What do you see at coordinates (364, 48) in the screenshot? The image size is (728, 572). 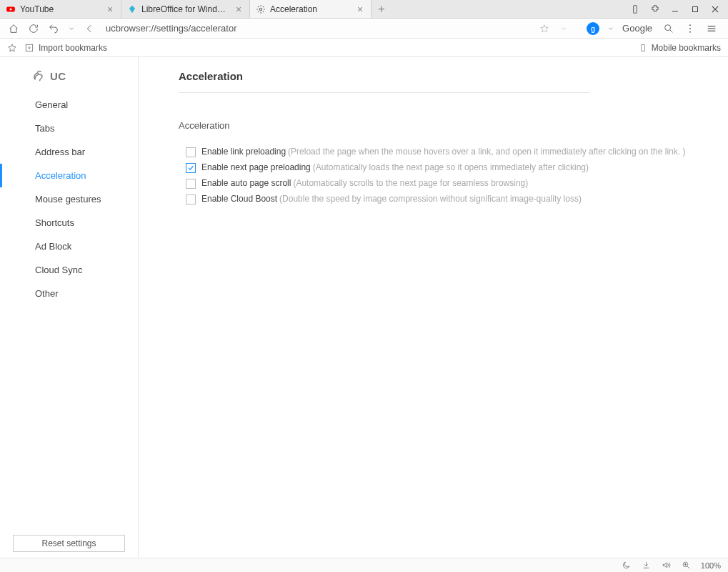 I see `bookmark-bar: Import bookmarks Mobile bookmarks` at bounding box center [364, 48].